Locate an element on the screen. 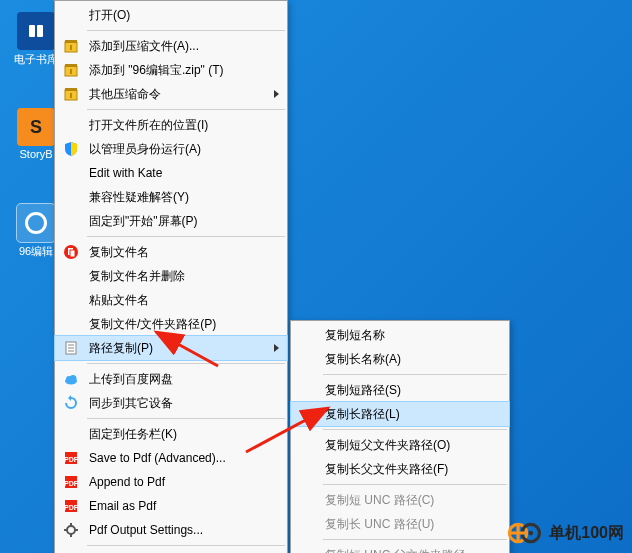  menu-item-label: 打开(O) is located at coordinates (110, 16).